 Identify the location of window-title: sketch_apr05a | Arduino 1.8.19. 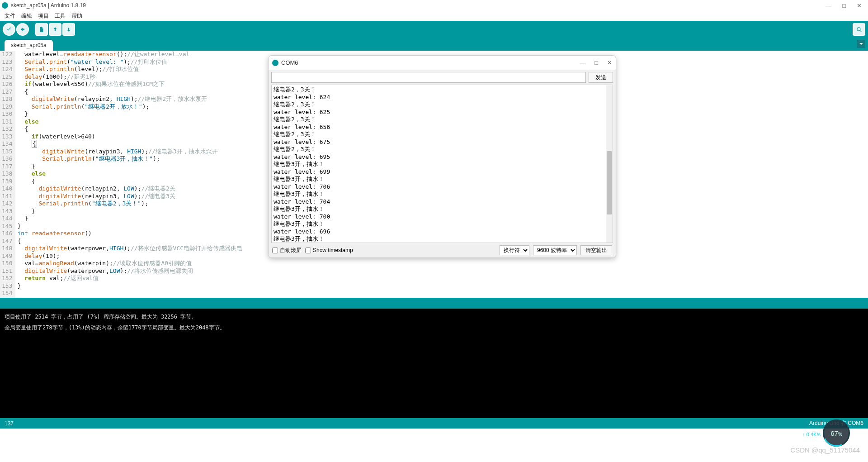
(418, 5).